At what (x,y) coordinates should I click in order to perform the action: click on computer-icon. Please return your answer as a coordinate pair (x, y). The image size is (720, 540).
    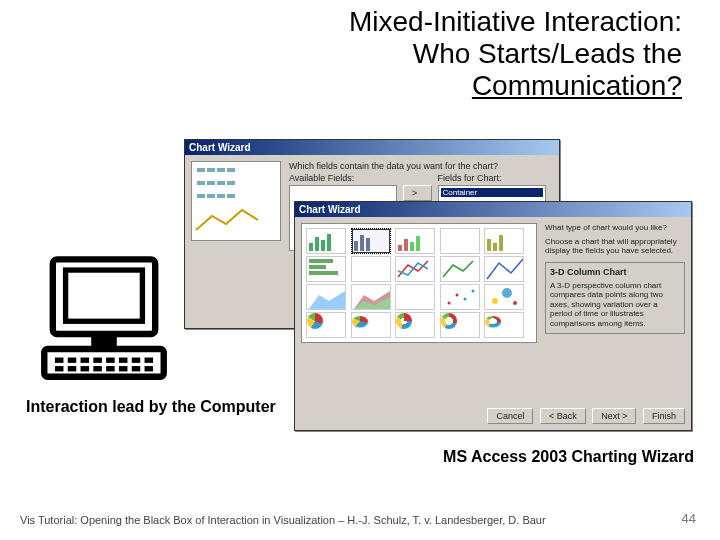
    Looking at the image, I should click on (104, 317).